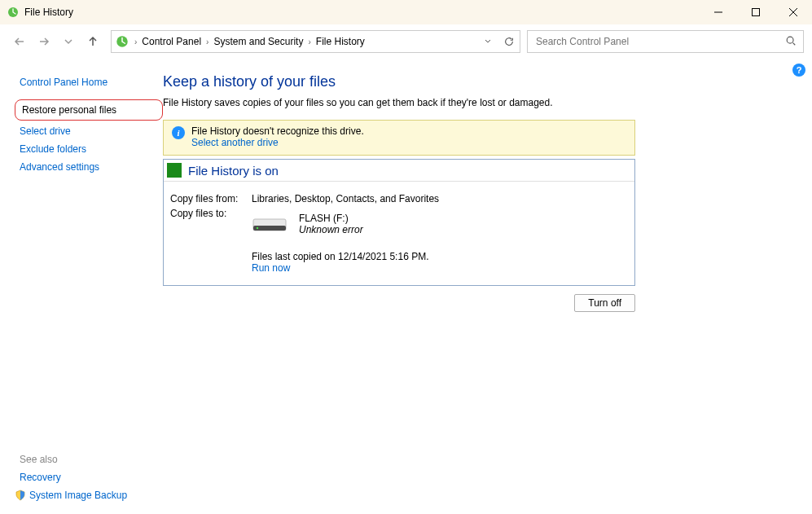 This screenshot has height=514, width=812. What do you see at coordinates (178, 133) in the screenshot?
I see `info-icon: i` at bounding box center [178, 133].